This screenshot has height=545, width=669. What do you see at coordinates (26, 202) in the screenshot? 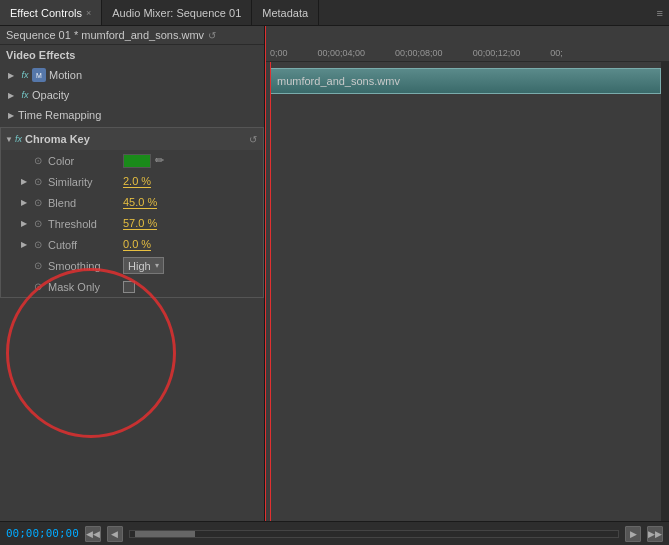
I see `blend-expand-arrow: ▶` at bounding box center [26, 202].